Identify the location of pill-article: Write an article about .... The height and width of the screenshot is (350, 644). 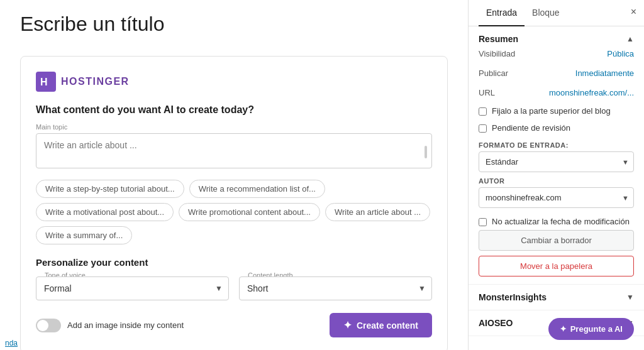
(377, 212).